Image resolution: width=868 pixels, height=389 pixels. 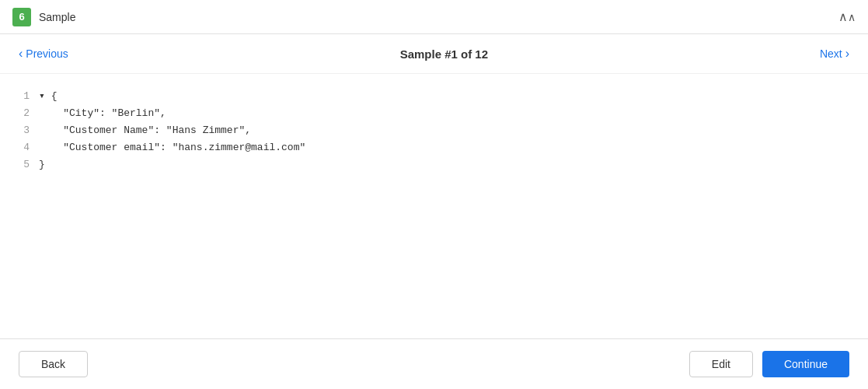 What do you see at coordinates (847, 17) in the screenshot?
I see `collapse-icon: ∧` at bounding box center [847, 17].